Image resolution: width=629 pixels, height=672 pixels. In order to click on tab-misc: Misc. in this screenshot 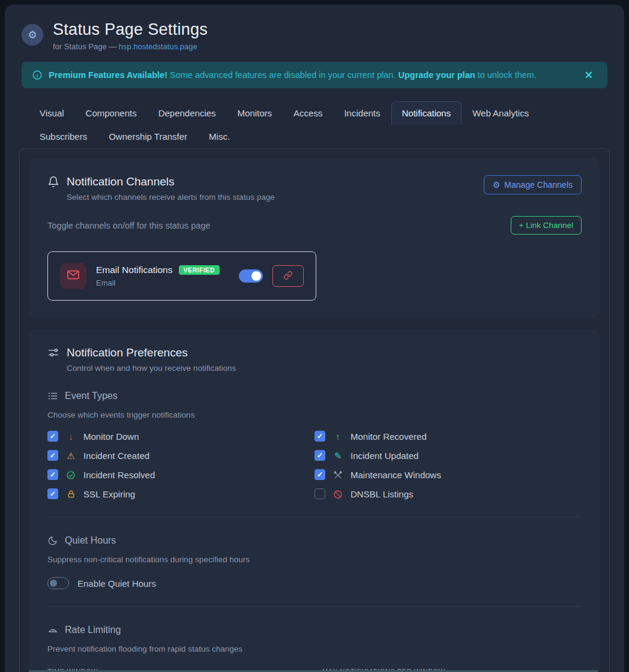, I will do `click(220, 137)`.